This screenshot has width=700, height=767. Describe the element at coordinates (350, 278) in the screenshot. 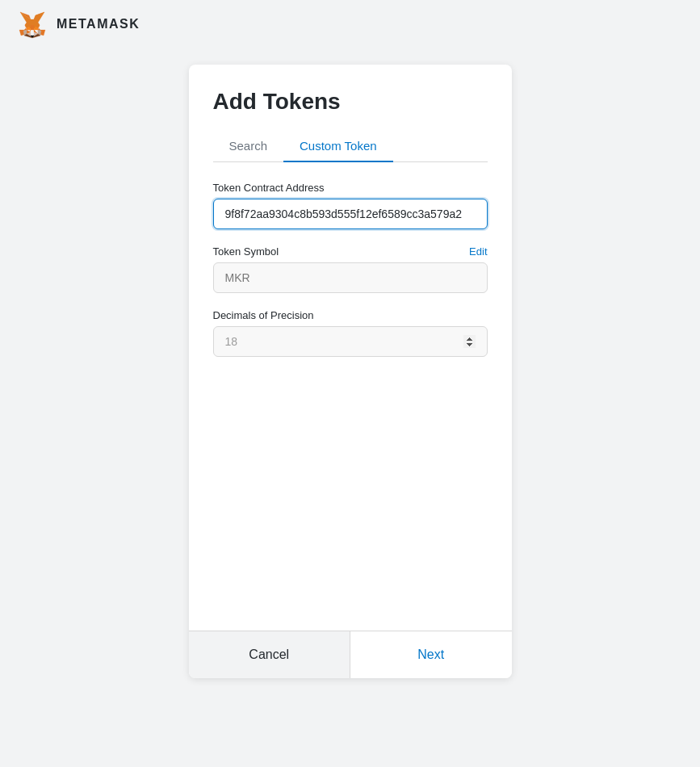

I see `token-symbol-input` at that location.